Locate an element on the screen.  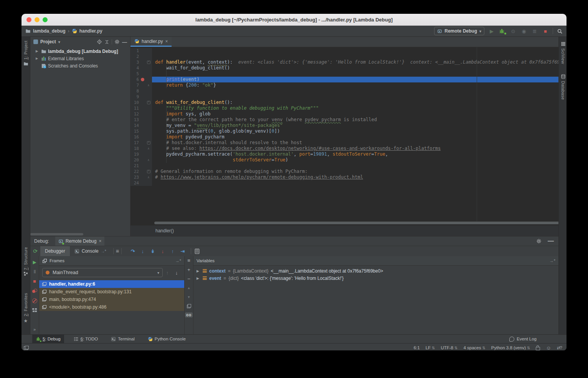
code-text: def wait_for_debug_client(): is located at coordinates (359, 103).